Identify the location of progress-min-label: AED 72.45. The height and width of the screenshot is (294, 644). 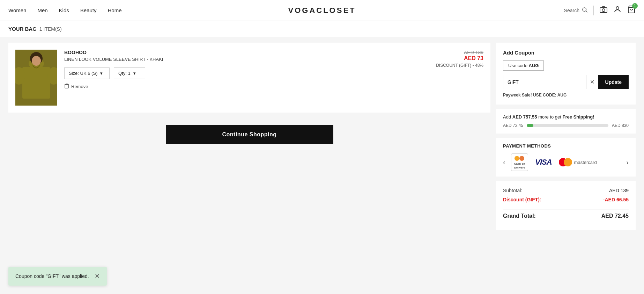
(513, 126).